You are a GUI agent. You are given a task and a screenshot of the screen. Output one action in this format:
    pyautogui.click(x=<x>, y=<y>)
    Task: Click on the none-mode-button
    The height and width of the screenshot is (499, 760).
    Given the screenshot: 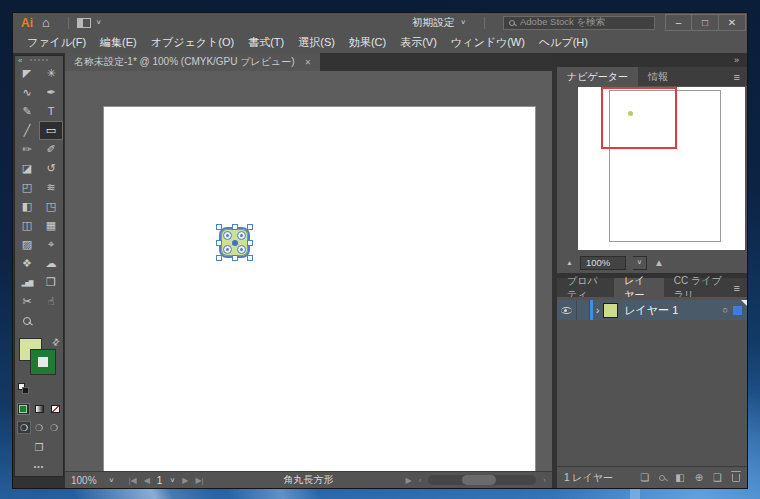 What is the action you would take?
    pyautogui.click(x=56, y=409)
    